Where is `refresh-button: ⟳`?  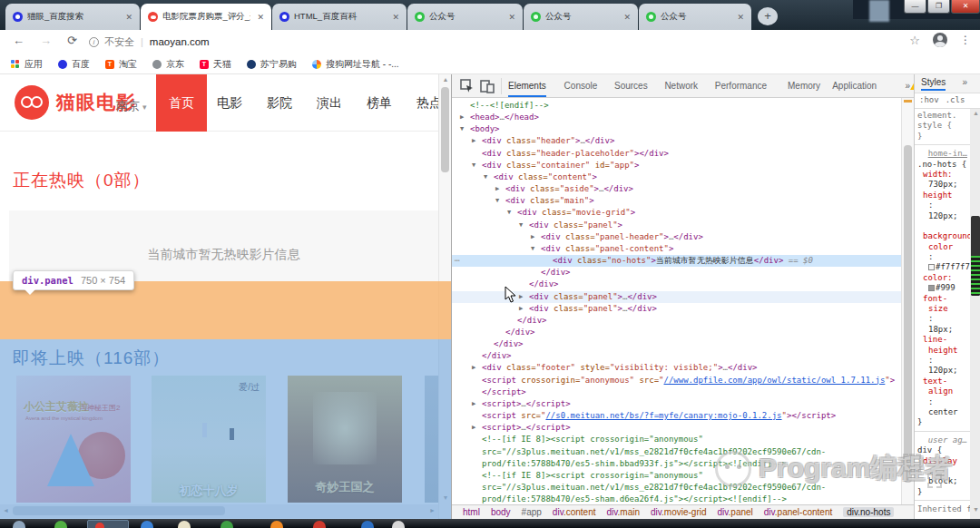
refresh-button: ⟳ is located at coordinates (73, 40).